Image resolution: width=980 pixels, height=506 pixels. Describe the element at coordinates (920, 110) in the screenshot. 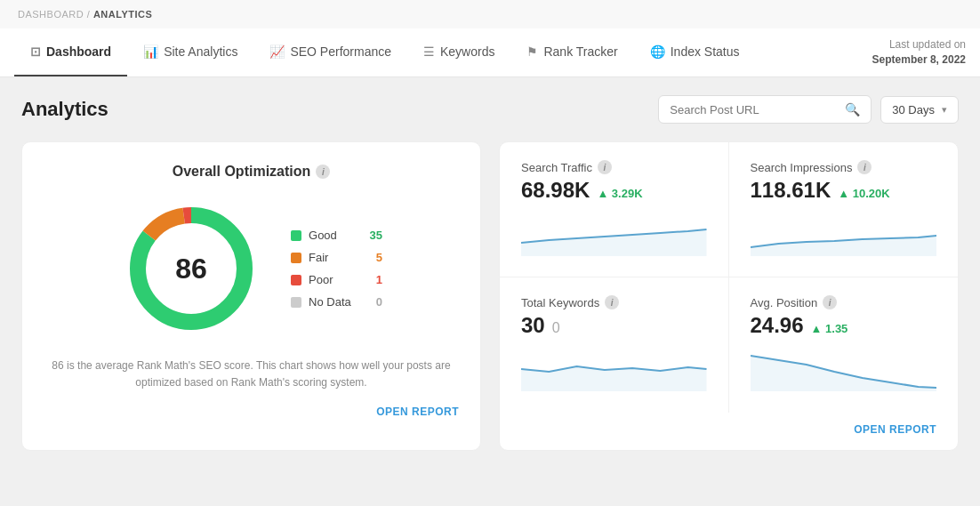

I see `days-dropdown: 30 Days ▾` at that location.